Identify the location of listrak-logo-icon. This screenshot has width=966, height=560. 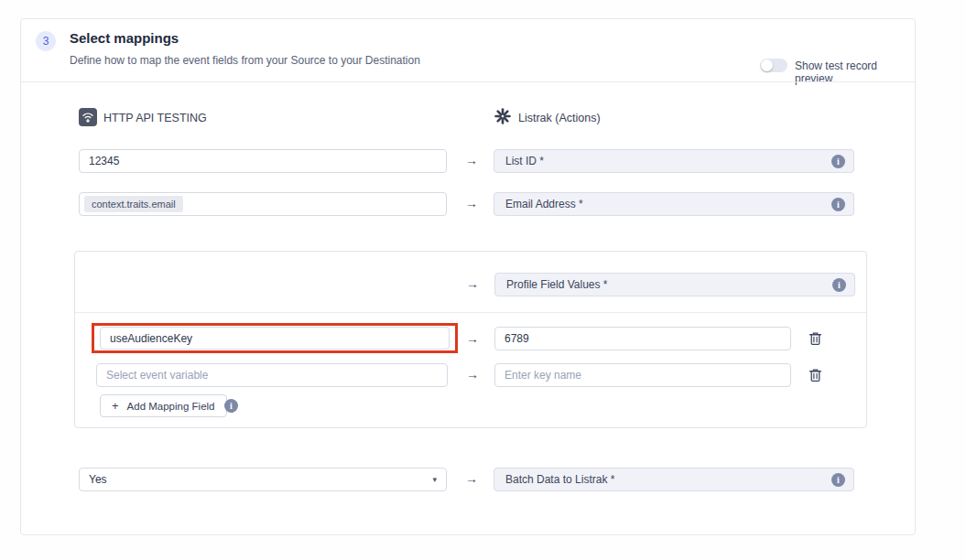
(503, 116).